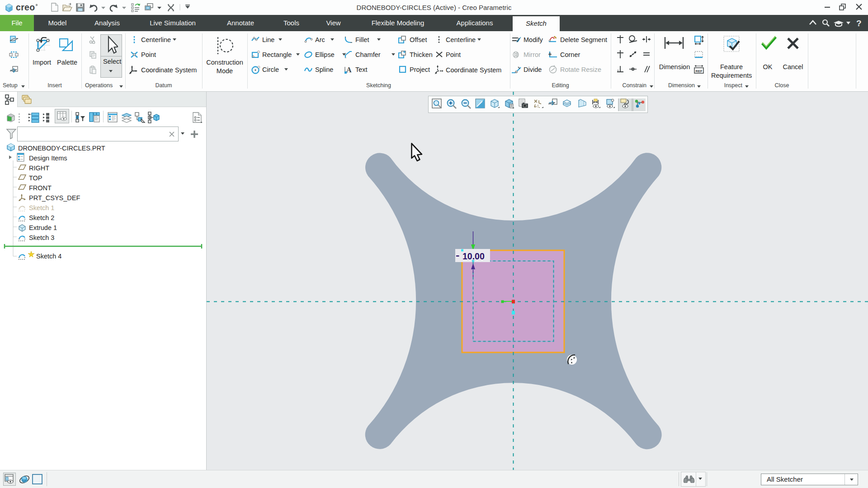 This screenshot has height=488, width=868. I want to click on svg-text: 10.00, so click(474, 256).